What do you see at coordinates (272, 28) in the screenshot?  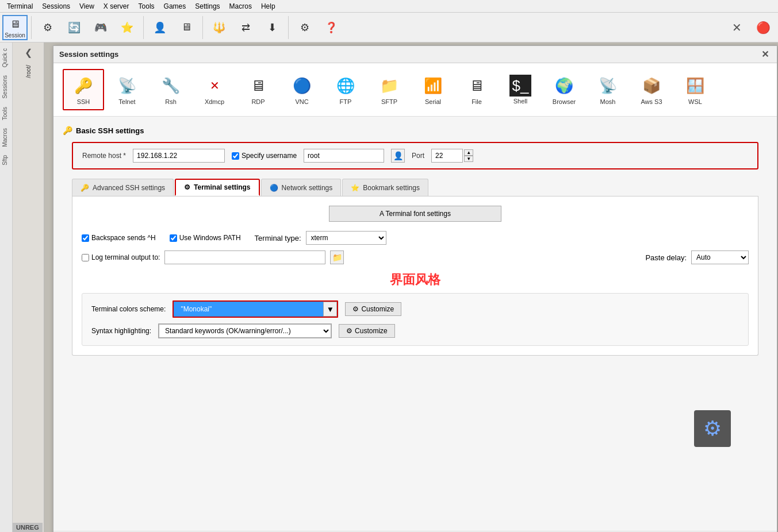 I see `toolbar-btn-10: ⬇` at bounding box center [272, 28].